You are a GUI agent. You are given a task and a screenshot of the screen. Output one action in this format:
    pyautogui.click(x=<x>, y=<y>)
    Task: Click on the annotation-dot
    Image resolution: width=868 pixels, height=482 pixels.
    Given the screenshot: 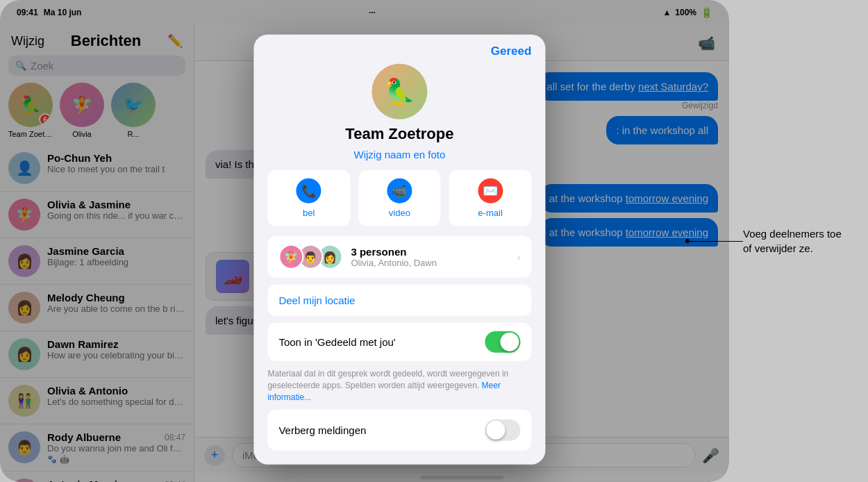 What is the action you would take?
    pyautogui.click(x=687, y=241)
    